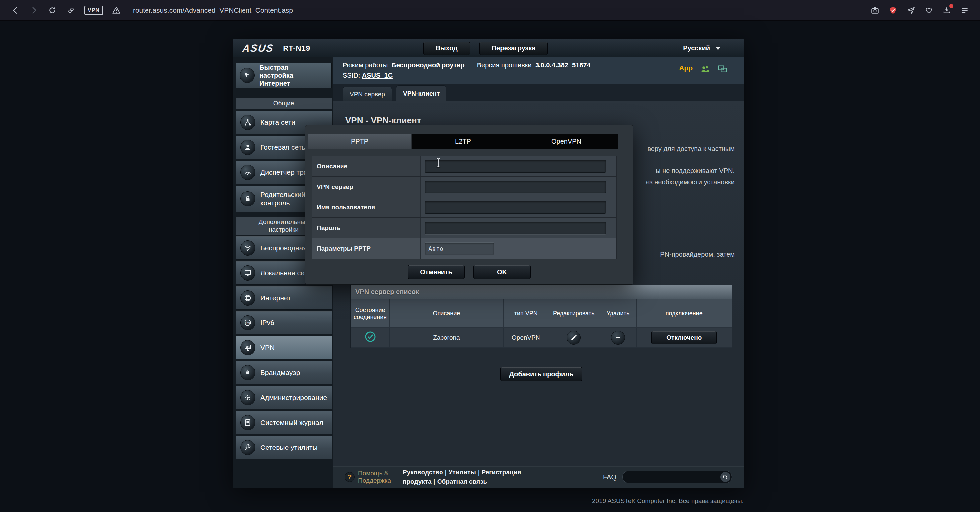 This screenshot has width=980, height=512. I want to click on screenshot-icon, so click(875, 10).